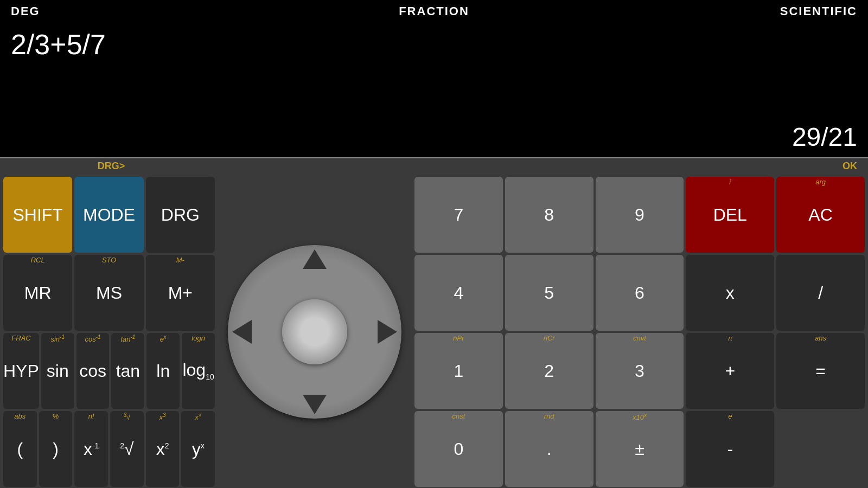 This screenshot has height=488, width=868. I want to click on yx-button: x√ yx, so click(198, 449).